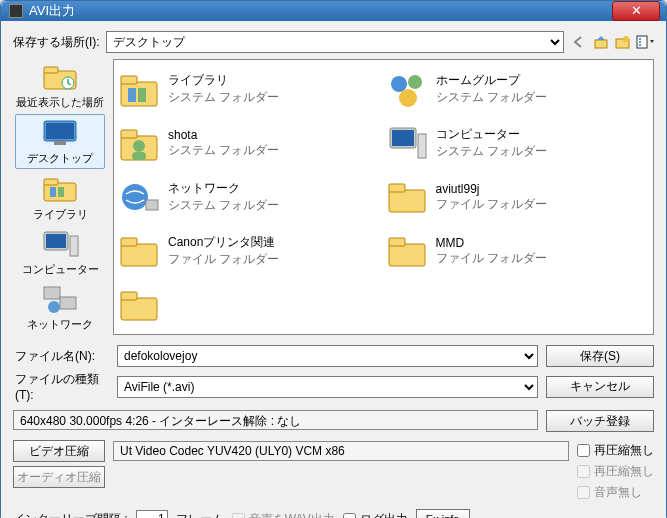 The image size is (667, 518). I want to click on item-name: ホームグループ, so click(492, 80).